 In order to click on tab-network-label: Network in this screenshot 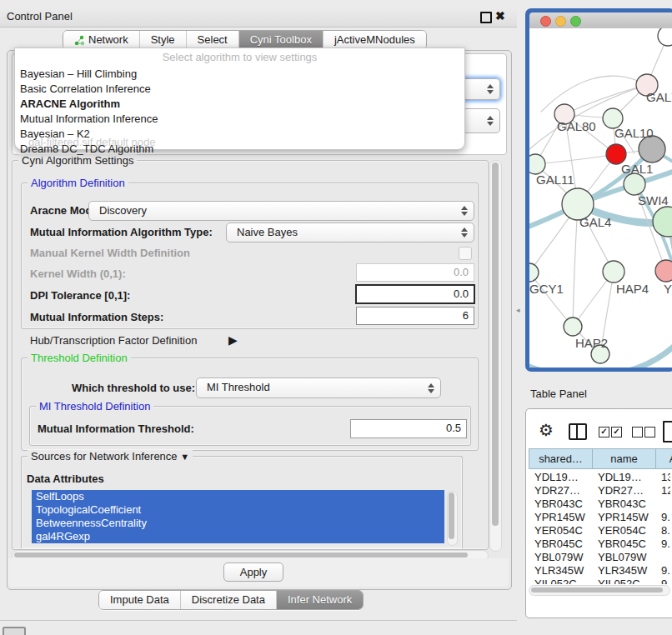, I will do `click(108, 40)`.